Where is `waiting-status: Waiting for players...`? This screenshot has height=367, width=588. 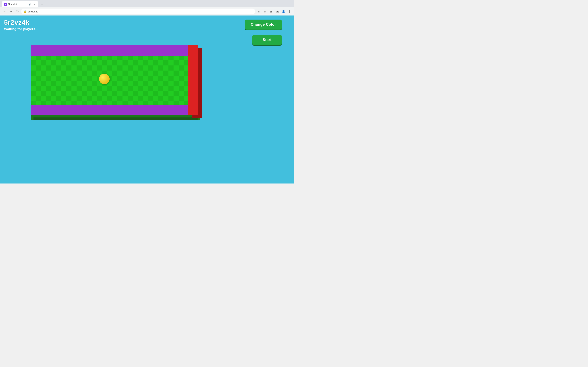 waiting-status: Waiting for players... is located at coordinates (21, 29).